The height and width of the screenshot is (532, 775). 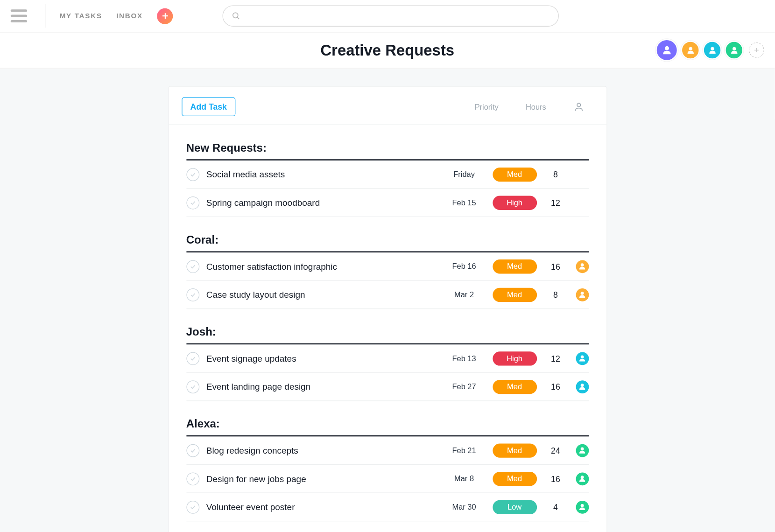 I want to click on task-title: Event landing page design, so click(x=325, y=386).